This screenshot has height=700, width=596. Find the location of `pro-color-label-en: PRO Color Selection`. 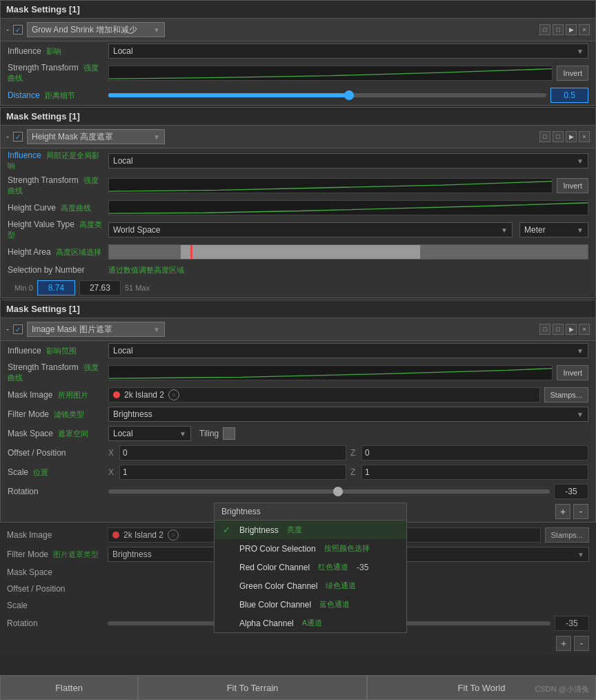

pro-color-label-en: PRO Color Selection is located at coordinates (277, 549).